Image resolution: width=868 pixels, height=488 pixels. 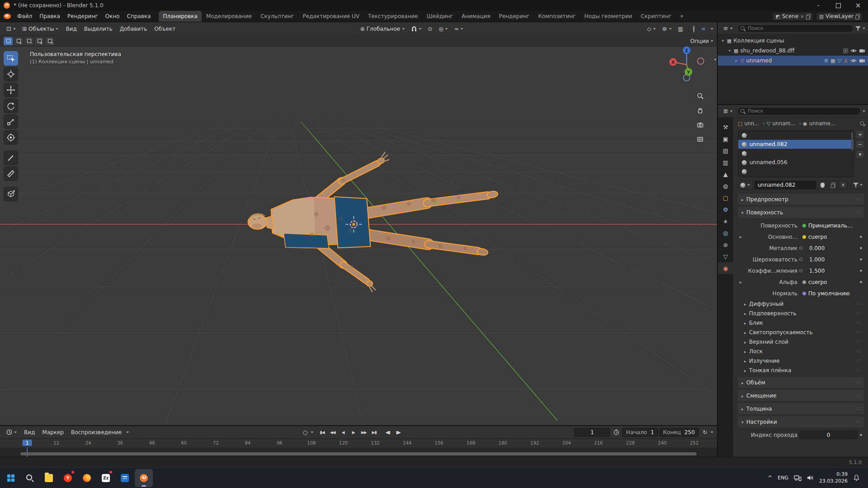 What do you see at coordinates (440, 16) in the screenshot?
I see `workspace-tab: Шейдинг` at bounding box center [440, 16].